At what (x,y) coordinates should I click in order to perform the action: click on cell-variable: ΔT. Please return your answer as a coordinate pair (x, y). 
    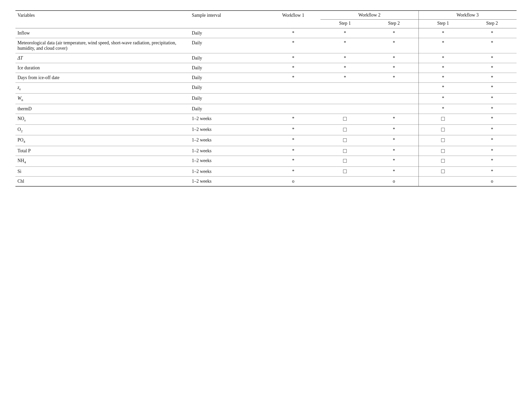
    Looking at the image, I should click on (102, 58).